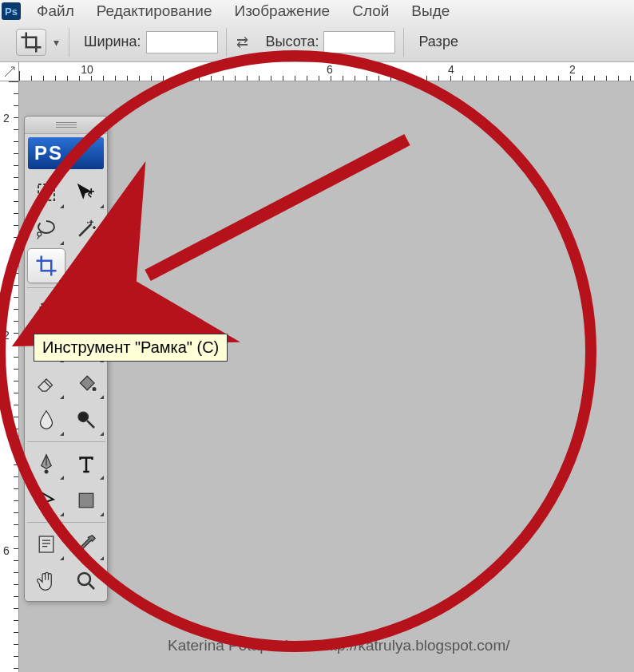 Image resolution: width=634 pixels, height=672 pixels. I want to click on toolbox-logo: PS, so click(65, 153).